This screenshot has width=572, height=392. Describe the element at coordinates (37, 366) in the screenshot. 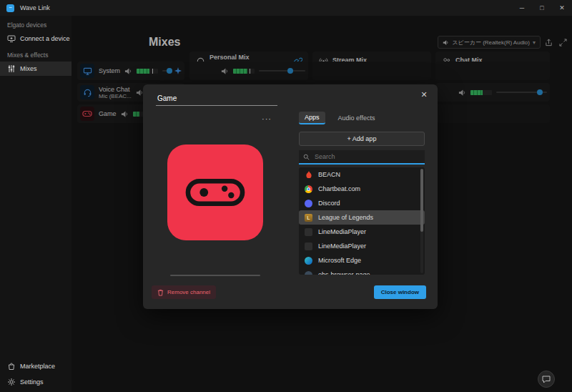

I see `sidebar-item-label: Marketplace` at that location.